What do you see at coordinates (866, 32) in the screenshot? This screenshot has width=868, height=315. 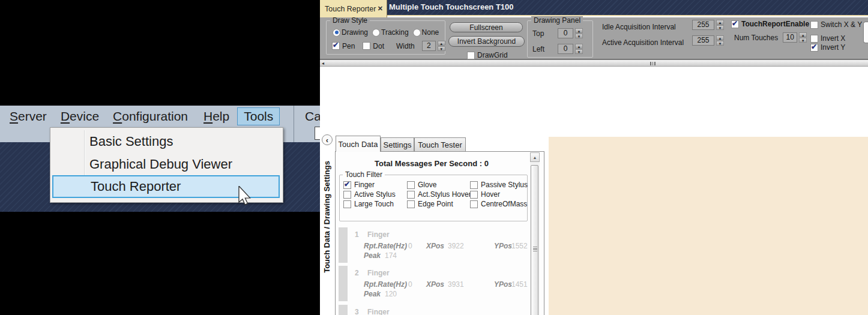 I see `partial-side-button` at bounding box center [866, 32].